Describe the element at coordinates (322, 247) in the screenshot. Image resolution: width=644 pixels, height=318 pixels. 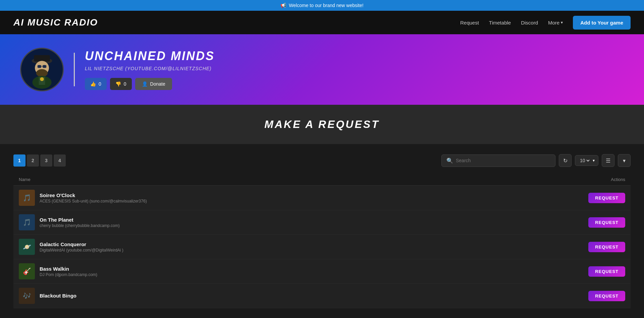
I see `table-row: 🪐 Galactic Conqueror DigitalWeirdAI (you…` at that location.